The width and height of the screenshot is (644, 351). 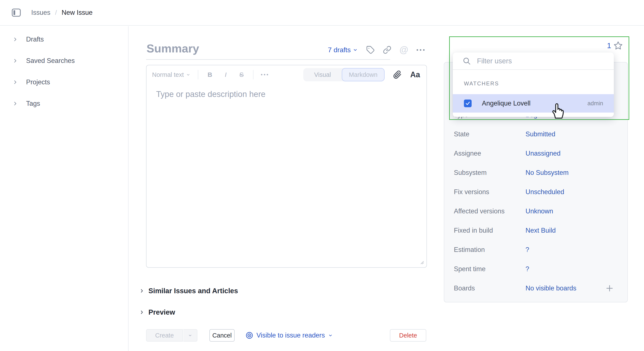 What do you see at coordinates (536, 134) in the screenshot?
I see `field-row-state: State Submitted` at bounding box center [536, 134].